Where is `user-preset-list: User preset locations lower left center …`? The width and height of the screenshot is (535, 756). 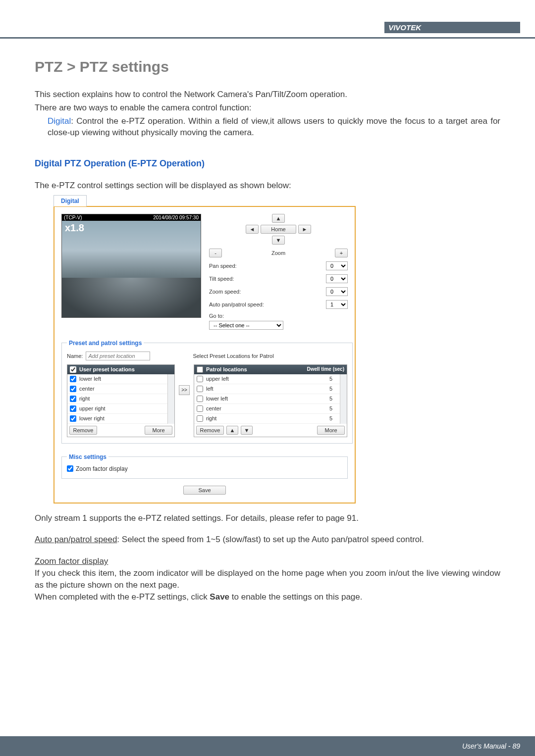 user-preset-list: User preset locations lower left center … is located at coordinates (121, 401).